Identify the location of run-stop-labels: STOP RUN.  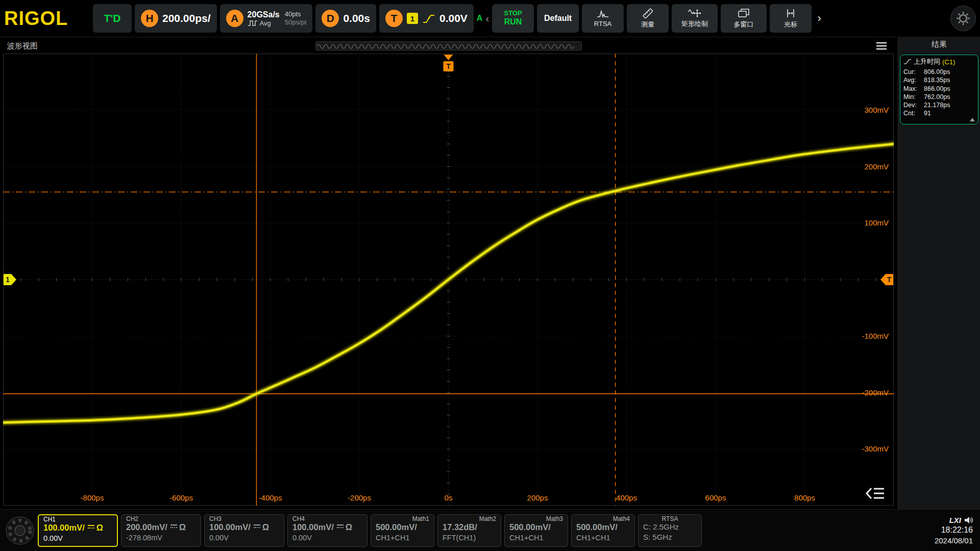
(512, 18).